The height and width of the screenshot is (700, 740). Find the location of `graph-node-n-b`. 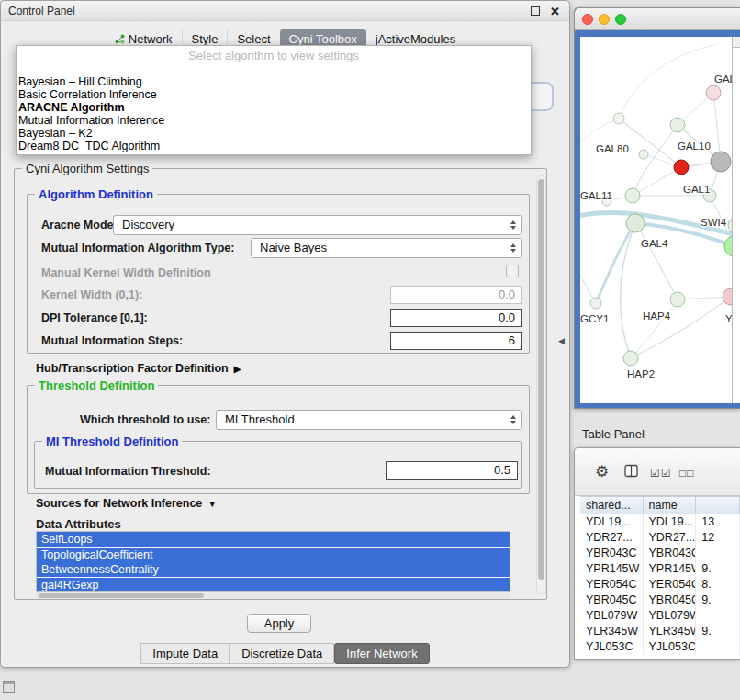

graph-node-n-b is located at coordinates (619, 119).